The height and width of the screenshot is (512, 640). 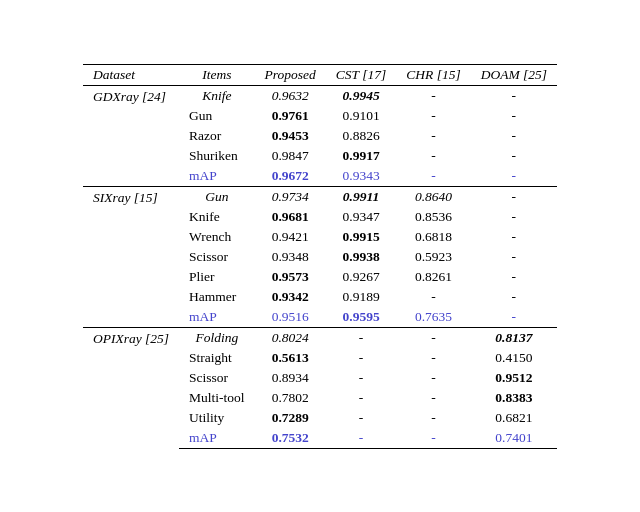 I want to click on cell-item: Wrench, so click(x=217, y=237).